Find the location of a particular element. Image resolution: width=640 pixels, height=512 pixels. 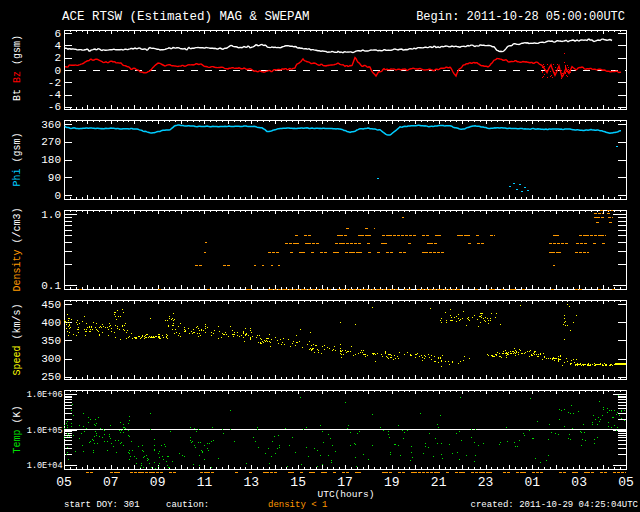

svg-text: 17 is located at coordinates (345, 482).